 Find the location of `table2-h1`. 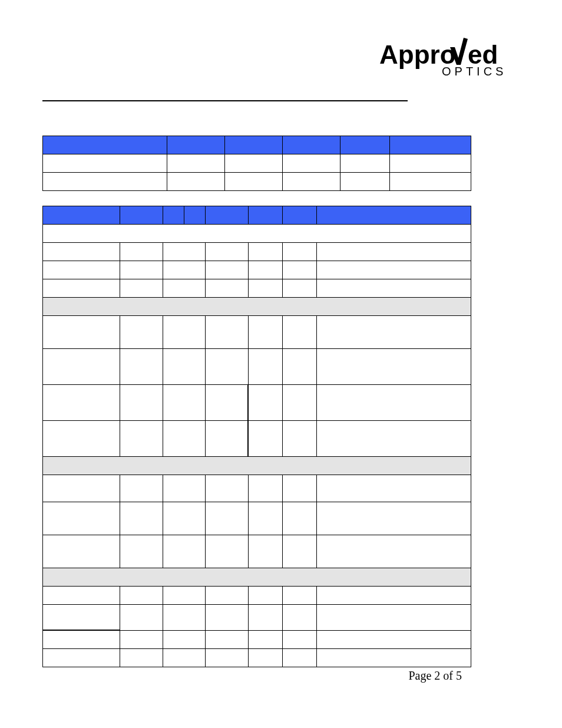

table2-h1 is located at coordinates (141, 216).